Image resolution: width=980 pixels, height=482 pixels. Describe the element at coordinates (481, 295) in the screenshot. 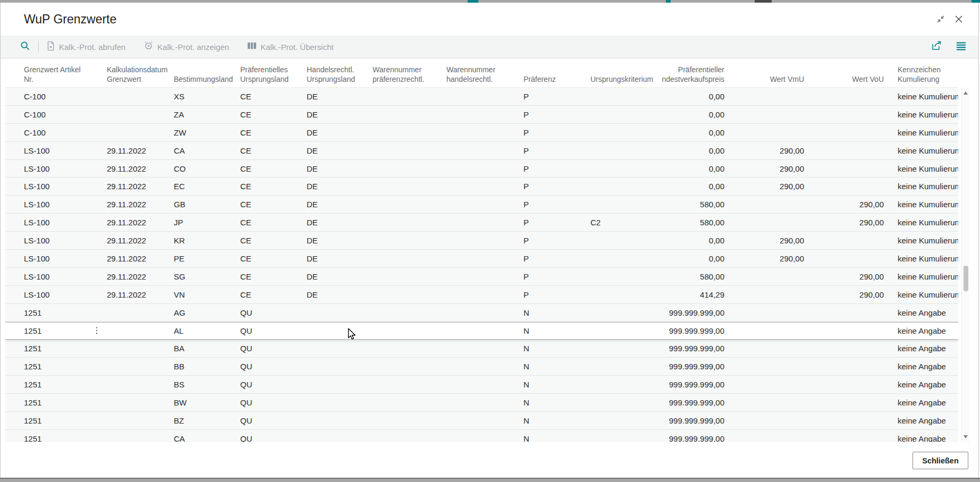

I see `table-row: LS-10029.11.2022VNCEDEP414,29290,00keine…` at that location.